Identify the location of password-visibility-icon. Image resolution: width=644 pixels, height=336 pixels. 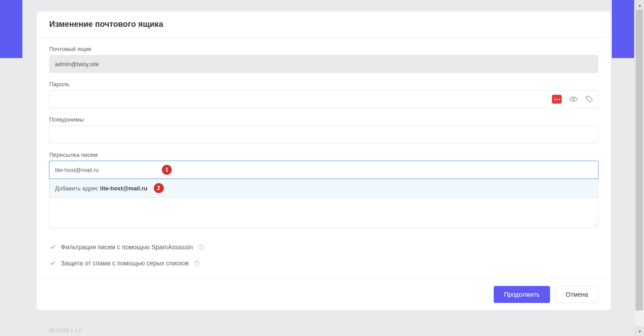
(573, 99).